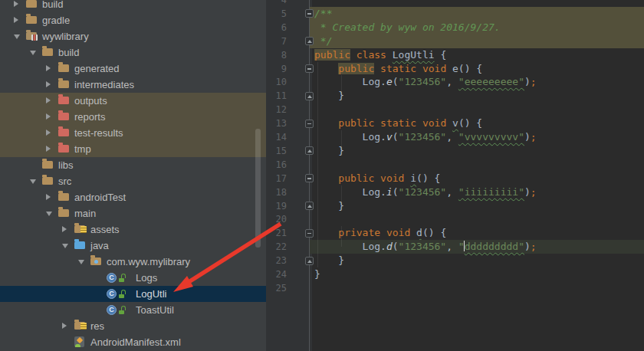 This screenshot has height=351, width=644. I want to click on line-number: 13, so click(276, 123).